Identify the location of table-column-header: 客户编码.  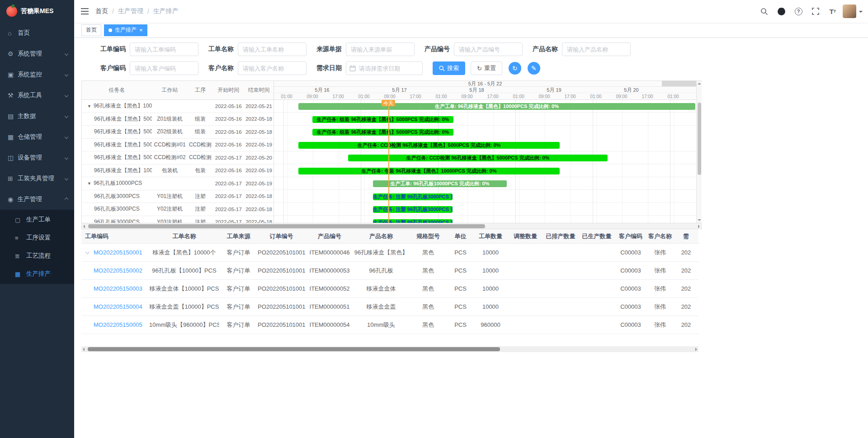
(631, 236).